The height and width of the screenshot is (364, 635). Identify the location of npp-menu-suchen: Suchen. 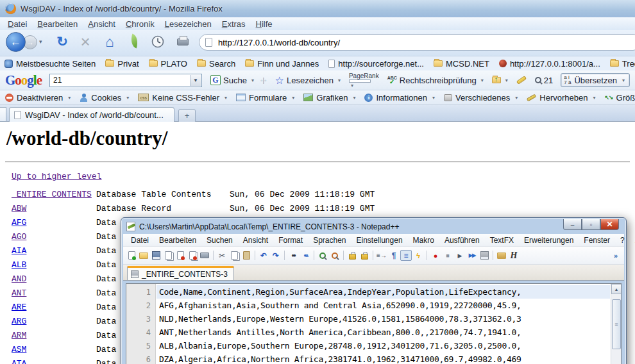
(219, 240).